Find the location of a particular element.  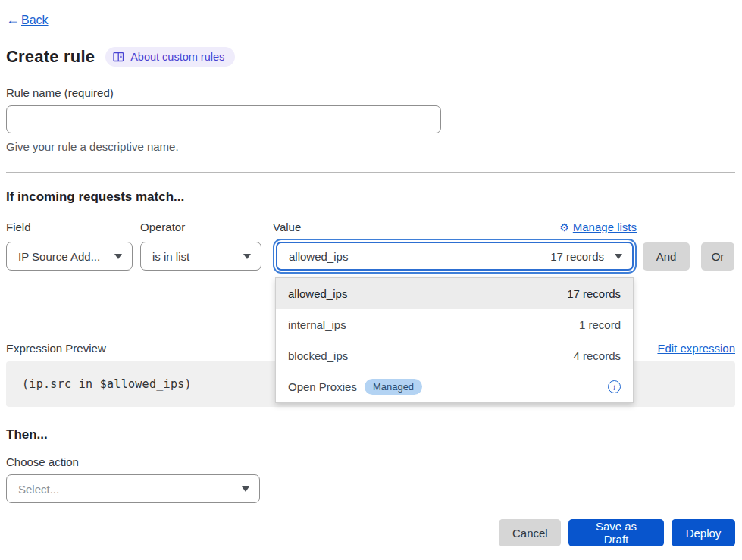

action-select-placeholder: Select... is located at coordinates (39, 490).